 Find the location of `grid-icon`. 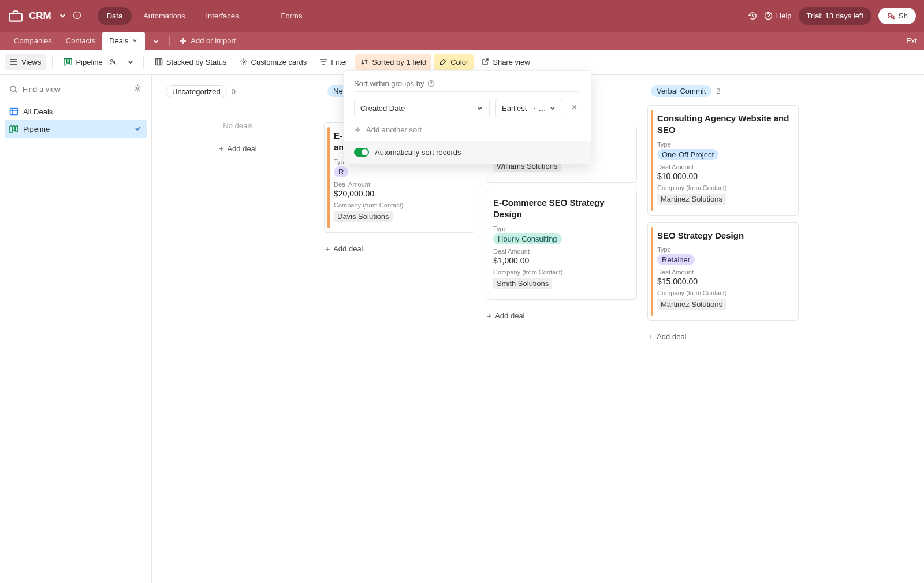

grid-icon is located at coordinates (14, 112).